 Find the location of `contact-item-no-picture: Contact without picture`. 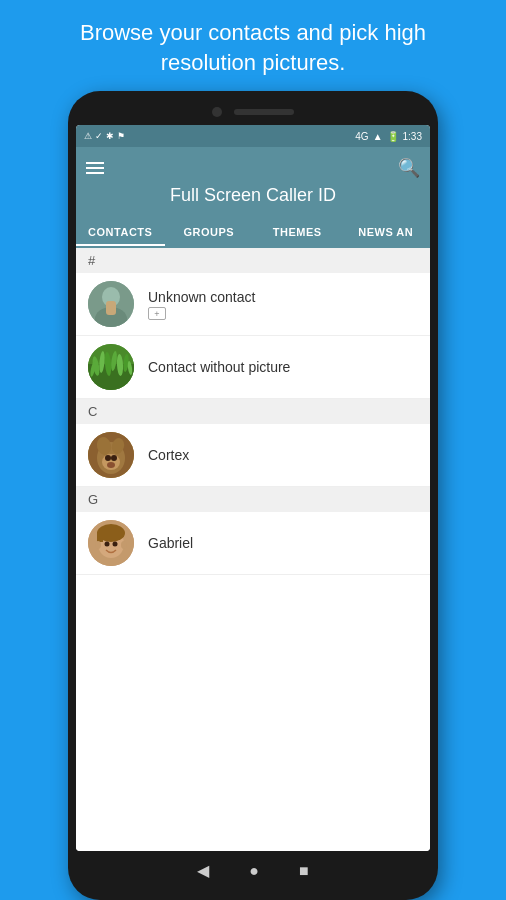

contact-item-no-picture: Contact without picture is located at coordinates (253, 368).